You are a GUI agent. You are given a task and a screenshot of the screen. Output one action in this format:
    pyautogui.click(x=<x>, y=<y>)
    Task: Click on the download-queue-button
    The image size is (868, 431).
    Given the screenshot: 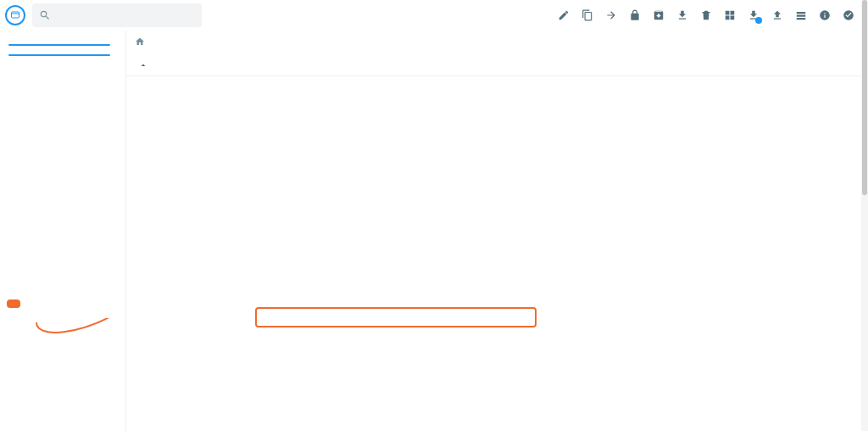 What is the action you would take?
    pyautogui.click(x=754, y=15)
    